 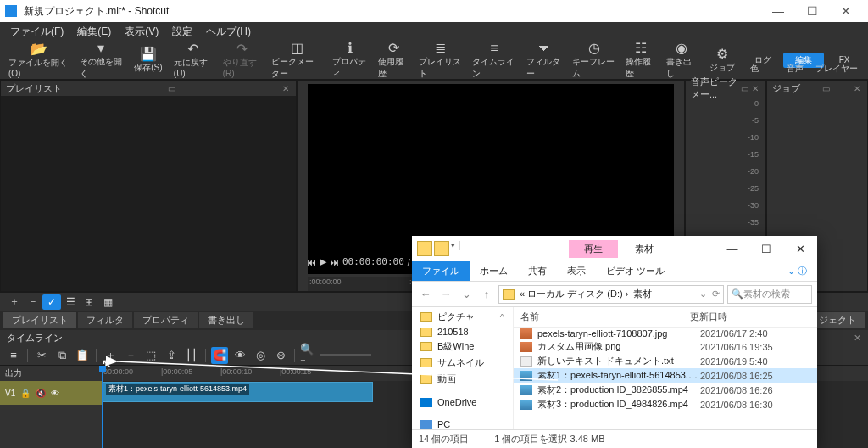 I want to click on menu-button: ≡, so click(x=14, y=356).